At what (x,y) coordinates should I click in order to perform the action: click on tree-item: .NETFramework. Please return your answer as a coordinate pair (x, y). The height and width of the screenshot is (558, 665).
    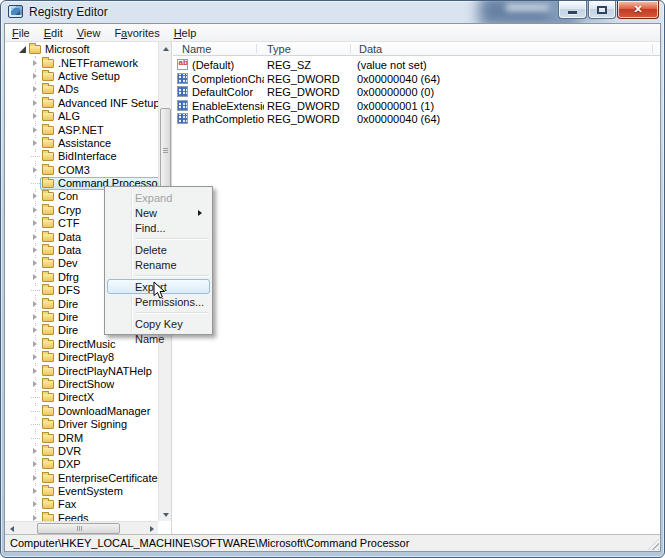
    Looking at the image, I should click on (82, 62).